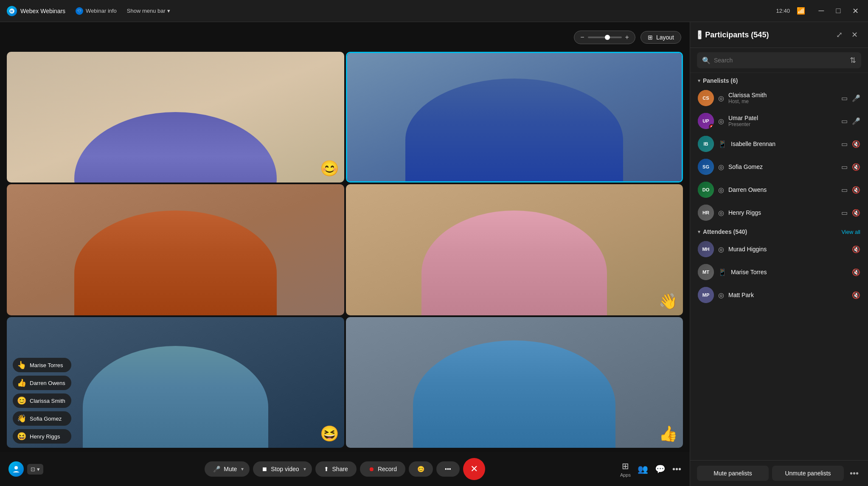  Describe the element at coordinates (779, 98) in the screenshot. I see `panelist-row-0: CS ◎ Clarissa Smith Host, me ▭ 🎤` at that location.